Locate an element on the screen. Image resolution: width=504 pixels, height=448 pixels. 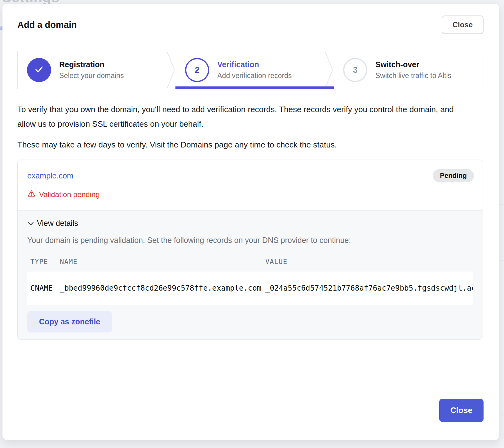
view-details-label: View details is located at coordinates (58, 223).